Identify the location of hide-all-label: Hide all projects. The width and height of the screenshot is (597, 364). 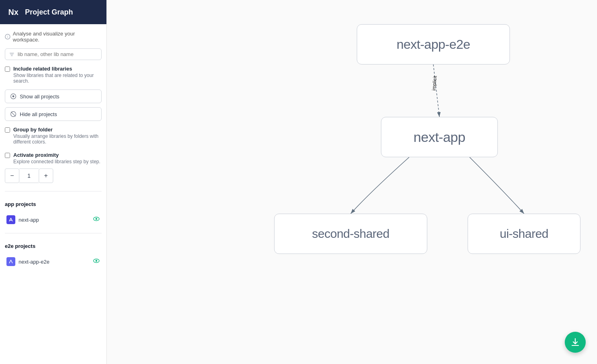
(39, 114).